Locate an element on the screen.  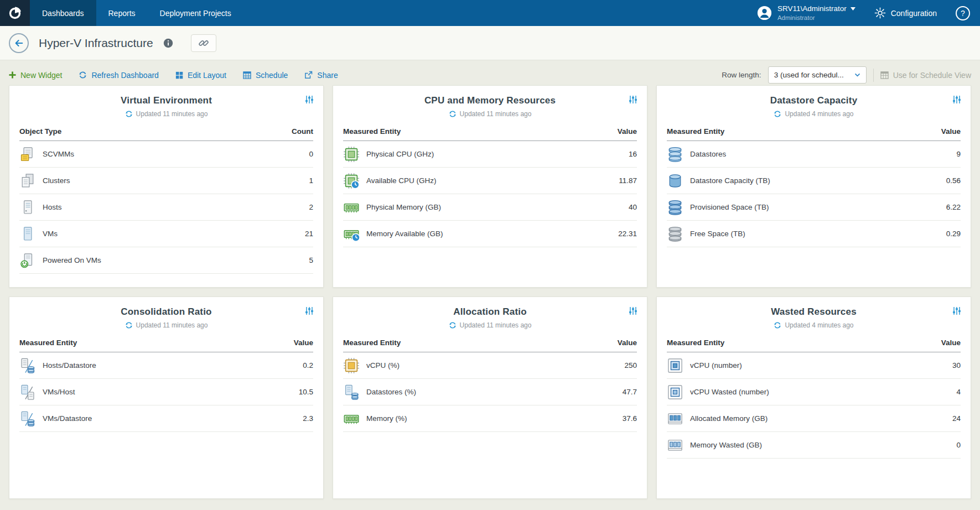
table-row: Memory (%)37.6 is located at coordinates (490, 419).